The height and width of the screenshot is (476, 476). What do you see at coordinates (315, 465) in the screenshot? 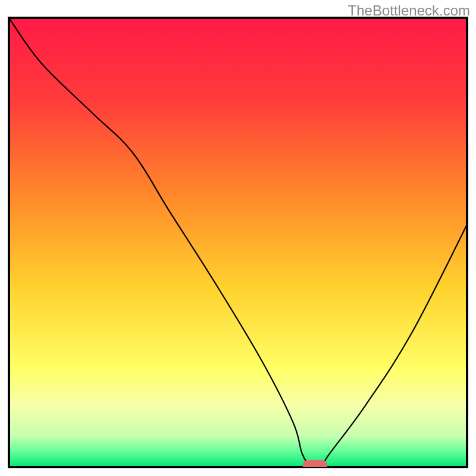
I see `optimal-marker` at bounding box center [315, 465].